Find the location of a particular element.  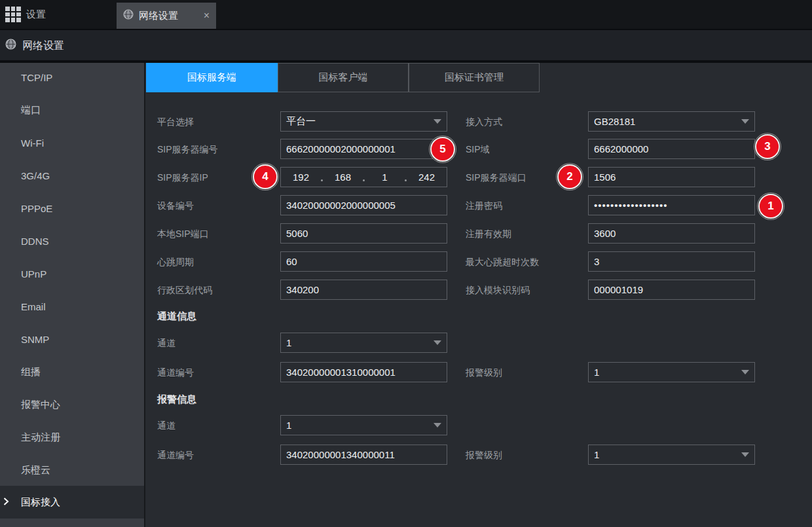

step-badge-5: 5 is located at coordinates (443, 149).